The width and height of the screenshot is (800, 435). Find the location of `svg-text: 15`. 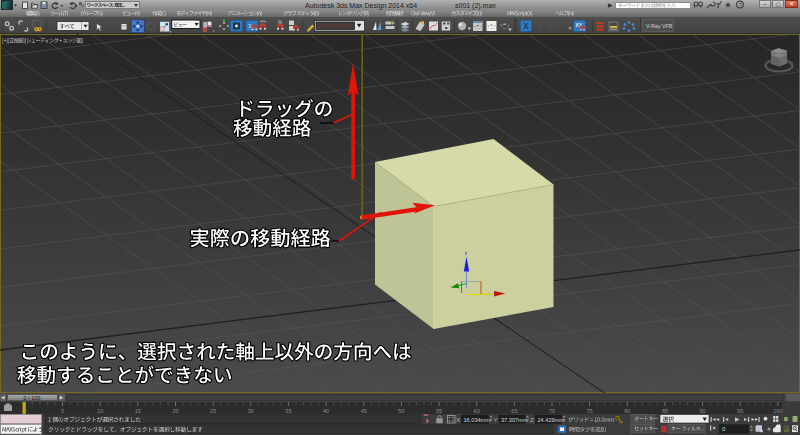

svg-text: 15 is located at coordinates (138, 411).